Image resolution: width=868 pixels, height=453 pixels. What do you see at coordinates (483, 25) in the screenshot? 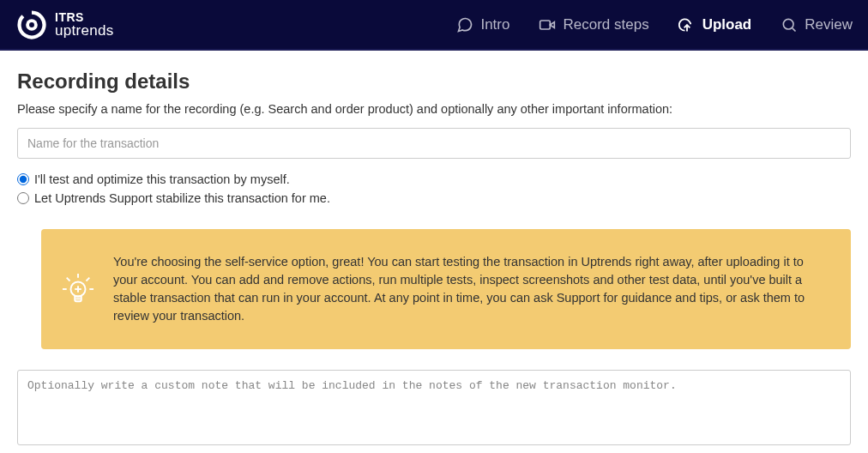
I see `nav-intro: Intro` at bounding box center [483, 25].